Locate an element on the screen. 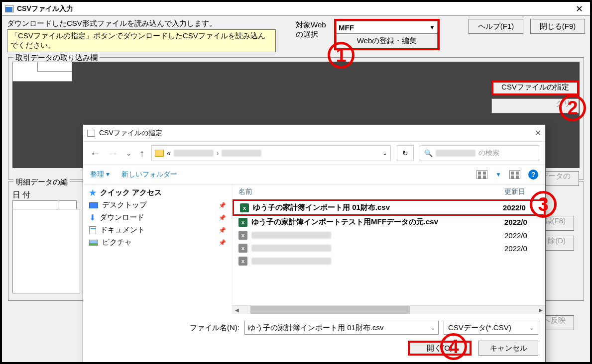 The height and width of the screenshot is (364, 592). app-icon is located at coordinates (9, 9).